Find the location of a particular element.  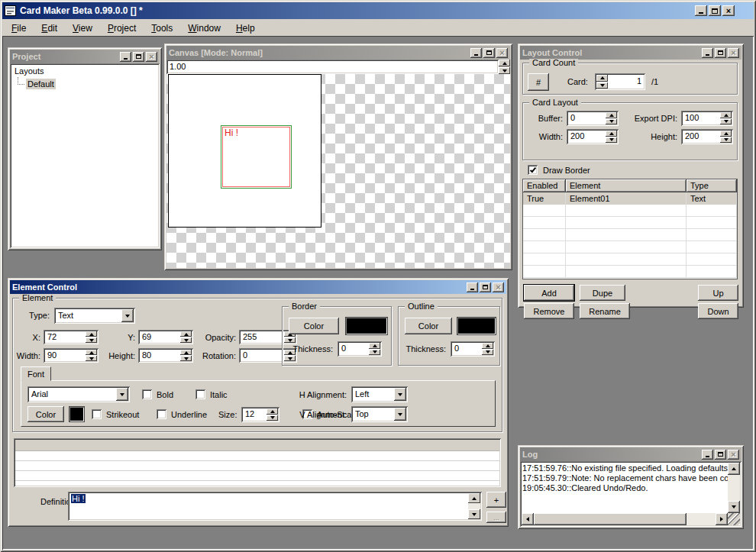

element-list is located at coordinates (257, 463).